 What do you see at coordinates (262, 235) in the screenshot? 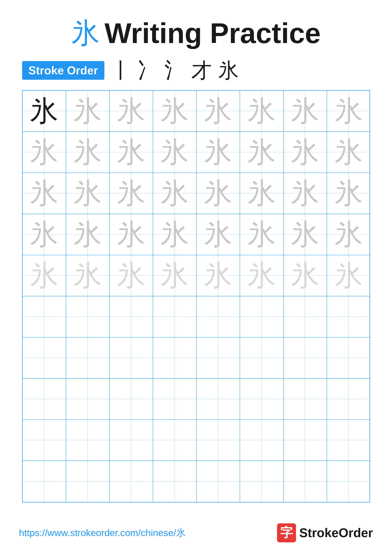
I see `grid-cell-4-6: 氷` at bounding box center [262, 235].